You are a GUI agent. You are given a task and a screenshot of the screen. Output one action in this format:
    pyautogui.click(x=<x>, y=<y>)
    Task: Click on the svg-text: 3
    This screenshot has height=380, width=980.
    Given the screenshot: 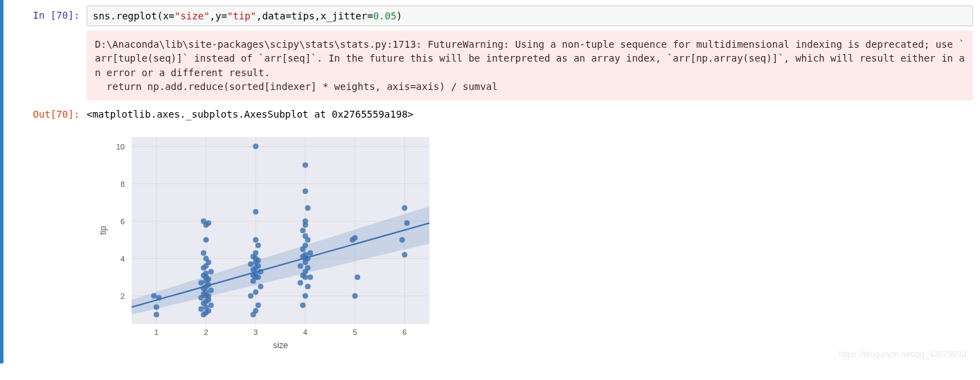 What is the action you would take?
    pyautogui.click(x=256, y=332)
    